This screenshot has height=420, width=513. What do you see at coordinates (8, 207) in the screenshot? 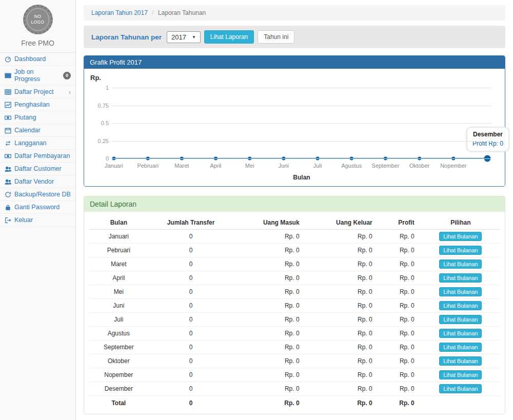
I see `lock-icon` at bounding box center [8, 207].